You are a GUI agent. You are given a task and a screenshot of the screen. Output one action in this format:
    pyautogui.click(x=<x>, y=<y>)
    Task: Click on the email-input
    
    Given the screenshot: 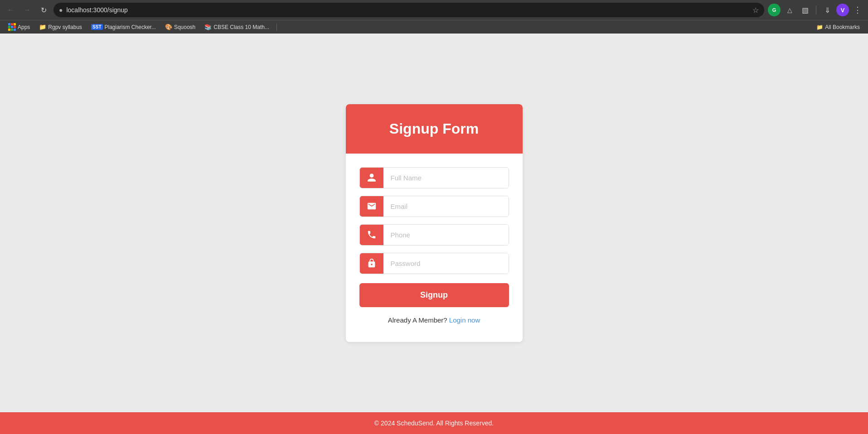 What is the action you would take?
    pyautogui.click(x=446, y=207)
    